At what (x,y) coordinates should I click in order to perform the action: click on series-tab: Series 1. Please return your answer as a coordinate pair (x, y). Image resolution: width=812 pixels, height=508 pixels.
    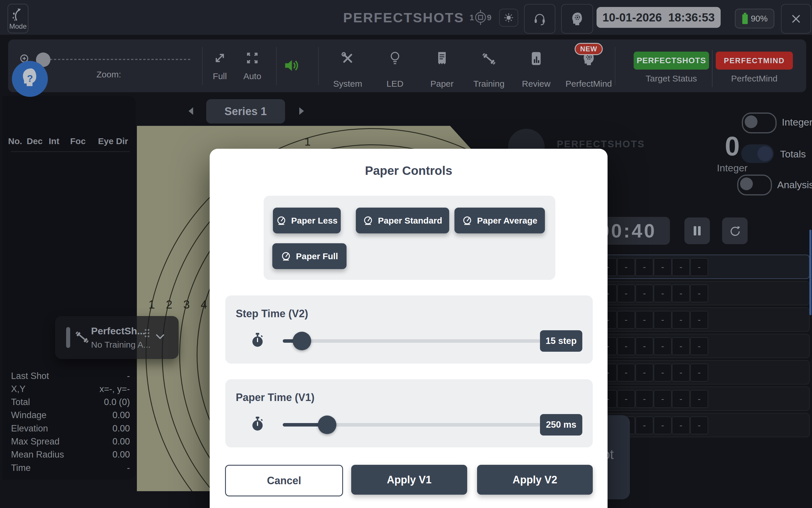
    Looking at the image, I should click on (246, 112).